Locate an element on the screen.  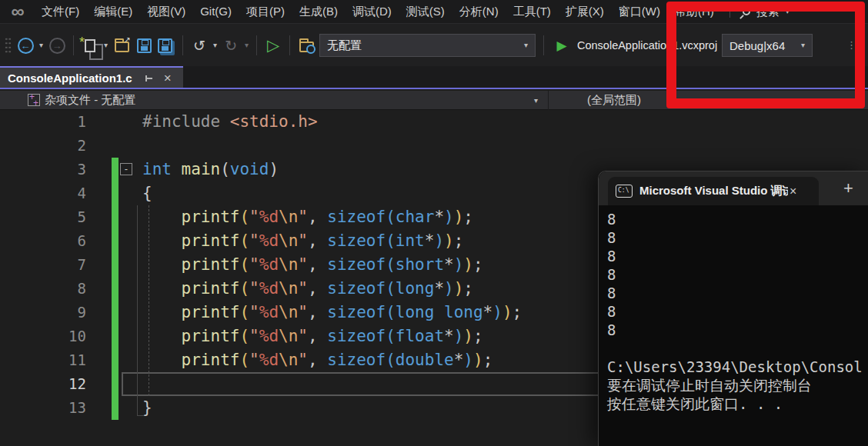
solution-configuration-value: 无配置 is located at coordinates (345, 46).